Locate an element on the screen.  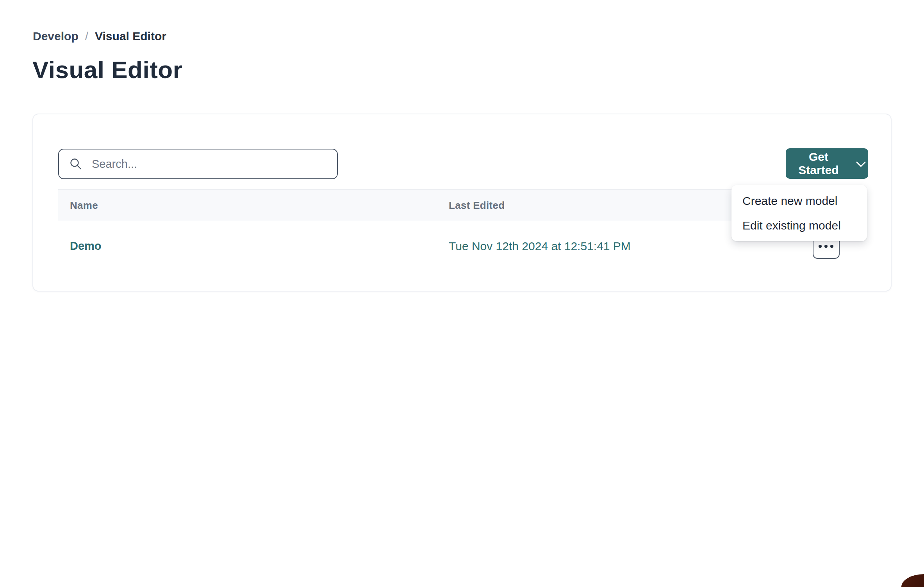
breadcrumb-develop: Develop is located at coordinates (55, 36).